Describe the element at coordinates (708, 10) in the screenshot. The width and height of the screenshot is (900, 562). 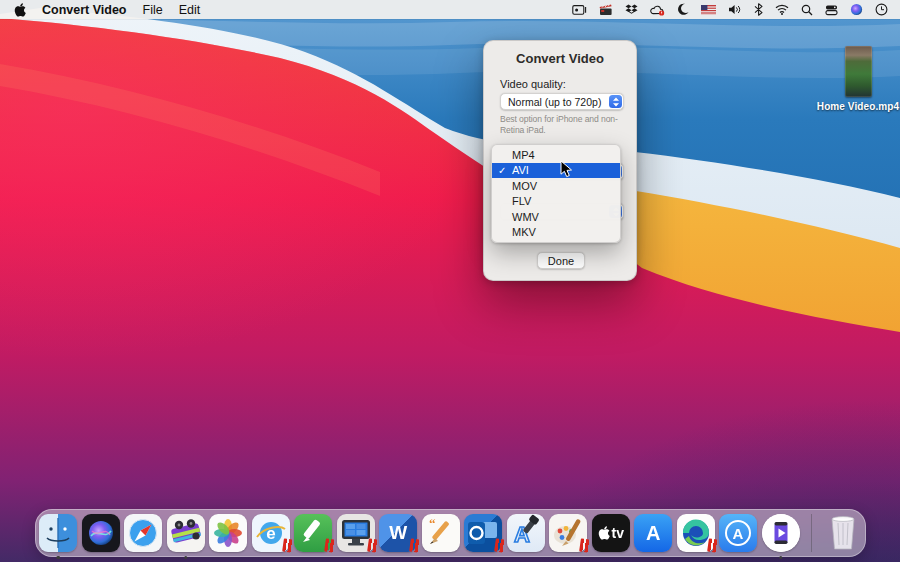
I see `input-source-us-flag-icon` at that location.